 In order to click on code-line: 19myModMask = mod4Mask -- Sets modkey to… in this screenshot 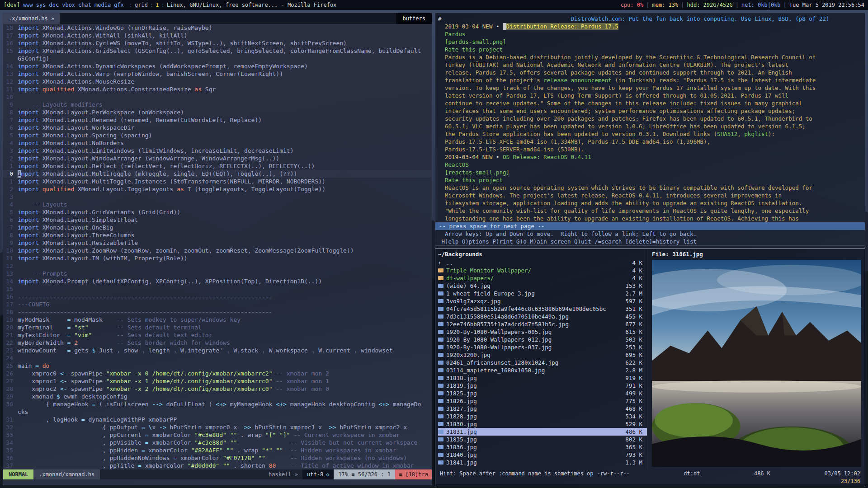, I will do `click(217, 320)`.